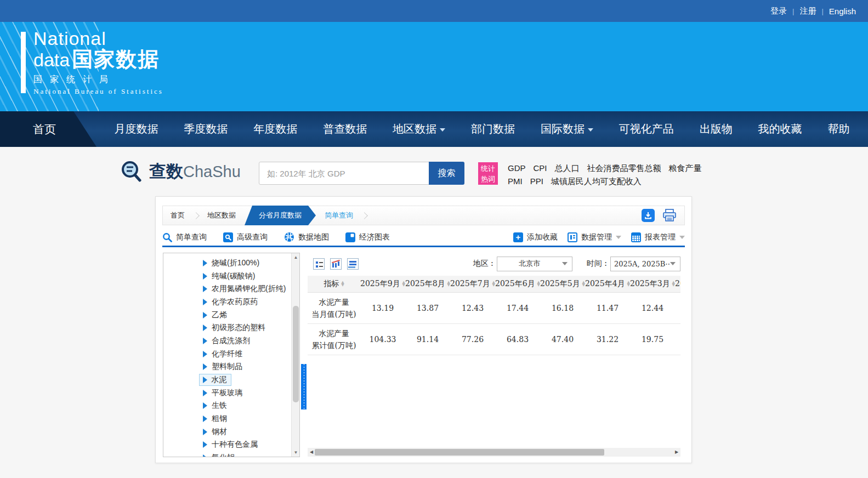  What do you see at coordinates (367, 237) in the screenshot?
I see `tool-economic-chart: 经济图表` at bounding box center [367, 237].